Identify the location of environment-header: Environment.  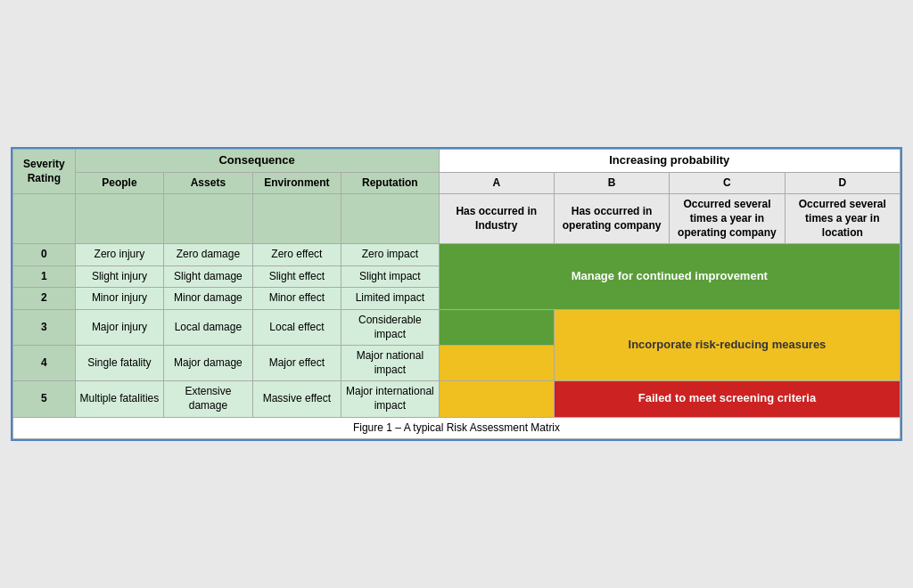
(297, 184).